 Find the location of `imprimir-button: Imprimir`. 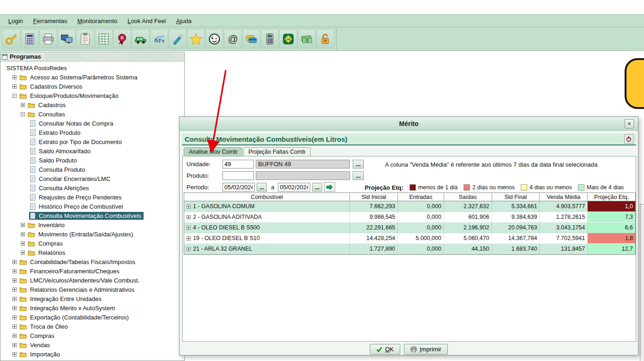

imprimir-button: Imprimir is located at coordinates (426, 349).